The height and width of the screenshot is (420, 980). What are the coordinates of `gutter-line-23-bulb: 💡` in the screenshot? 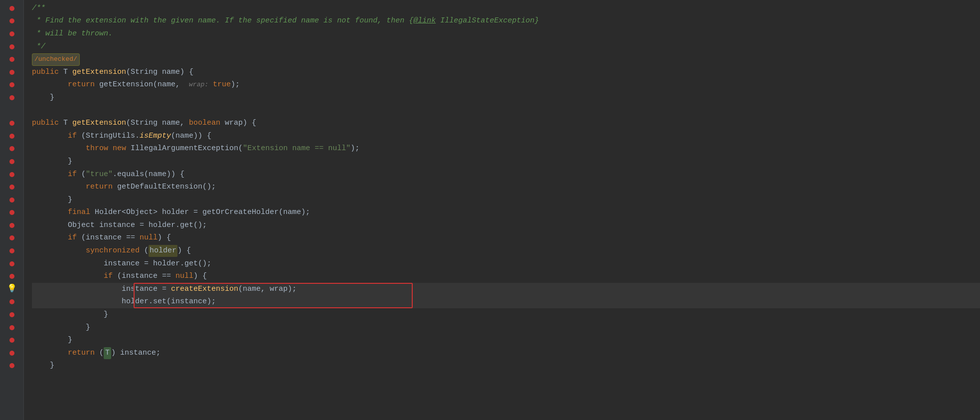 It's located at (12, 289).